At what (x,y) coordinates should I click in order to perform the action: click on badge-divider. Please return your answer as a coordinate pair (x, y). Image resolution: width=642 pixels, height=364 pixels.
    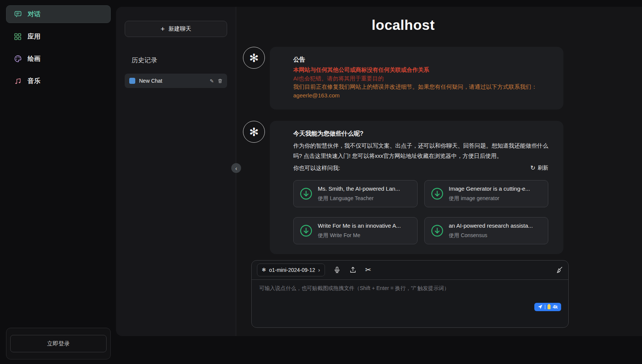
    Looking at the image, I should click on (545, 307).